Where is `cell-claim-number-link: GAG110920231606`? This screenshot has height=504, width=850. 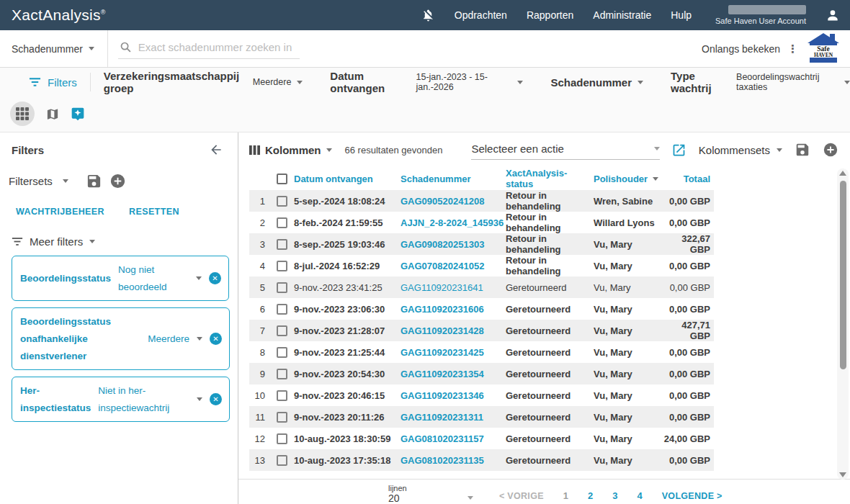
cell-claim-number-link: GAG110920231606 is located at coordinates (453, 310).